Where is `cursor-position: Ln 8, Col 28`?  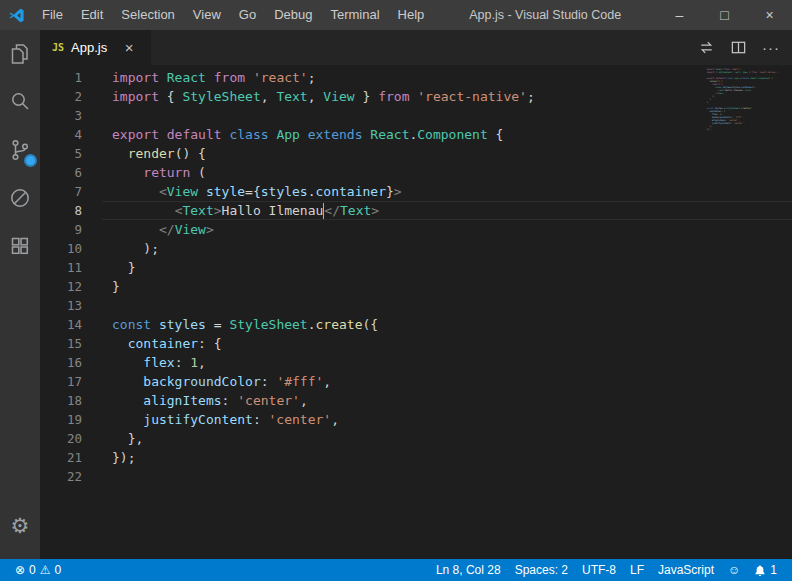
cursor-position: Ln 8, Col 28 is located at coordinates (468, 570).